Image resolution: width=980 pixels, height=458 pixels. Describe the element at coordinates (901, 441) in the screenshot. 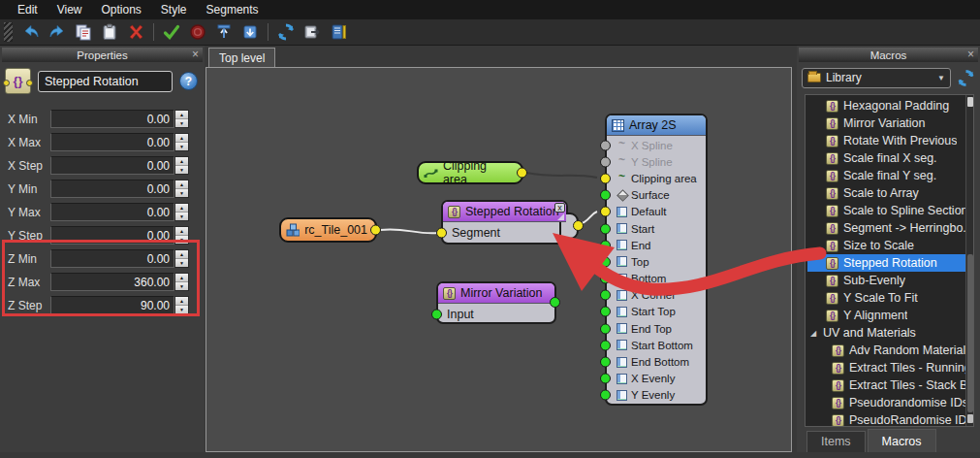

I see `panel-tab: Macros` at that location.